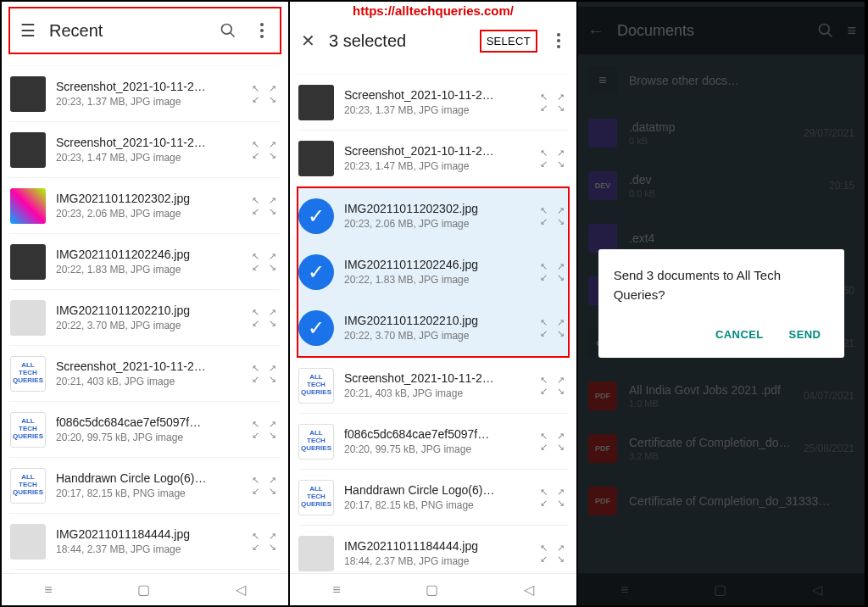  What do you see at coordinates (145, 206) in the screenshot?
I see `file-row: IMG20211011202302.jpg20:23, 2.06 MB, JPG…` at bounding box center [145, 206].